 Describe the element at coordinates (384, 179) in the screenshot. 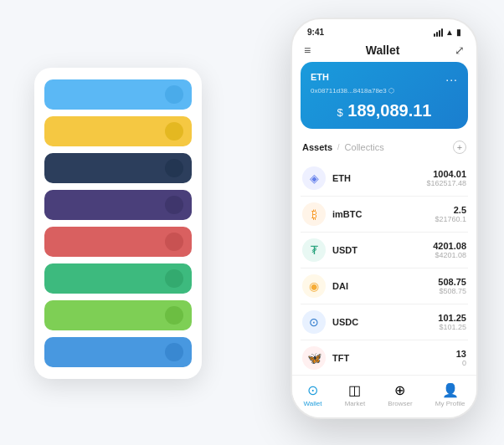

I see `asset-row: ◈ETH1004.01$162517.48` at that location.